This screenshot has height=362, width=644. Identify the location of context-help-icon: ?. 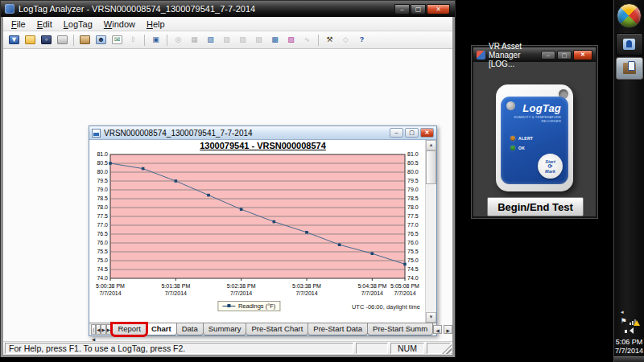
(362, 40).